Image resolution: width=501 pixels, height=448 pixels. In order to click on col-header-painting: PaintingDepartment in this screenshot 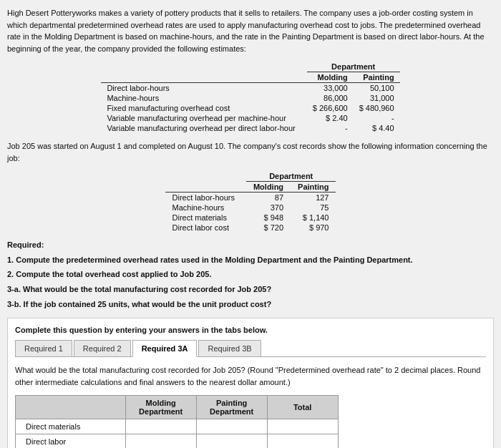, I will do `click(232, 408)`.